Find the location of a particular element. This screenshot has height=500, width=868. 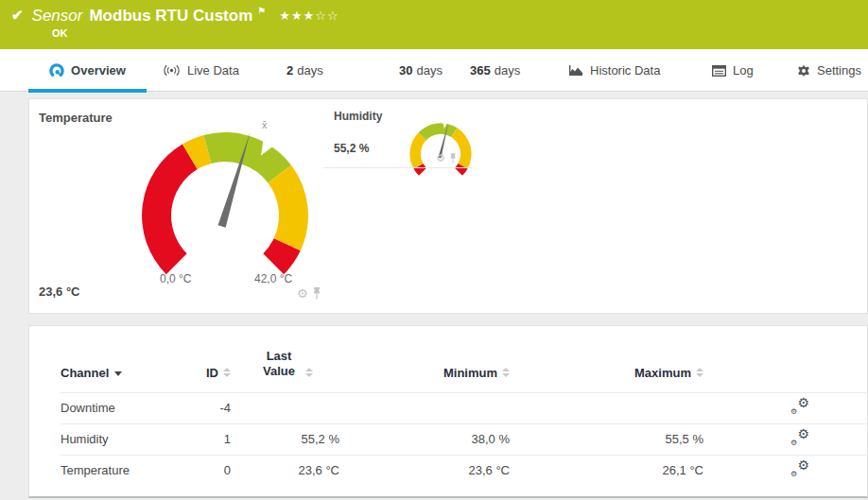

settings-gear-icon is located at coordinates (804, 71).